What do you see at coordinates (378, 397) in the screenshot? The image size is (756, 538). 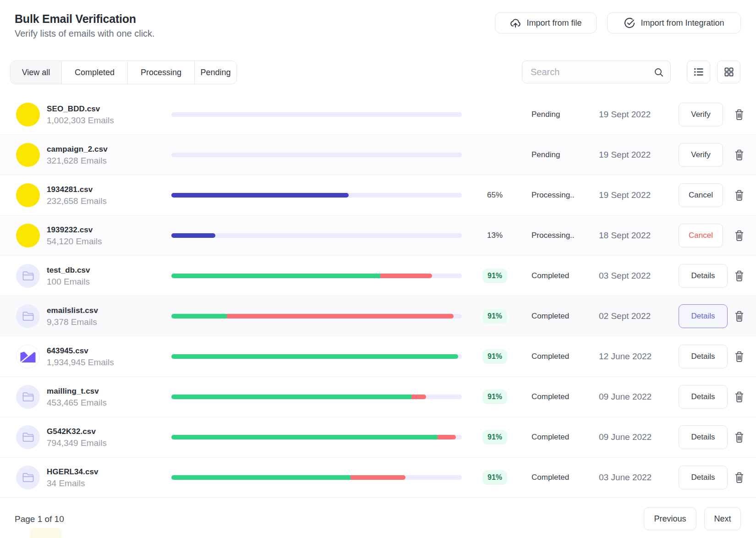 I see `table-row: mailling_t.csv453,465 Emails91%Completed…` at bounding box center [378, 397].